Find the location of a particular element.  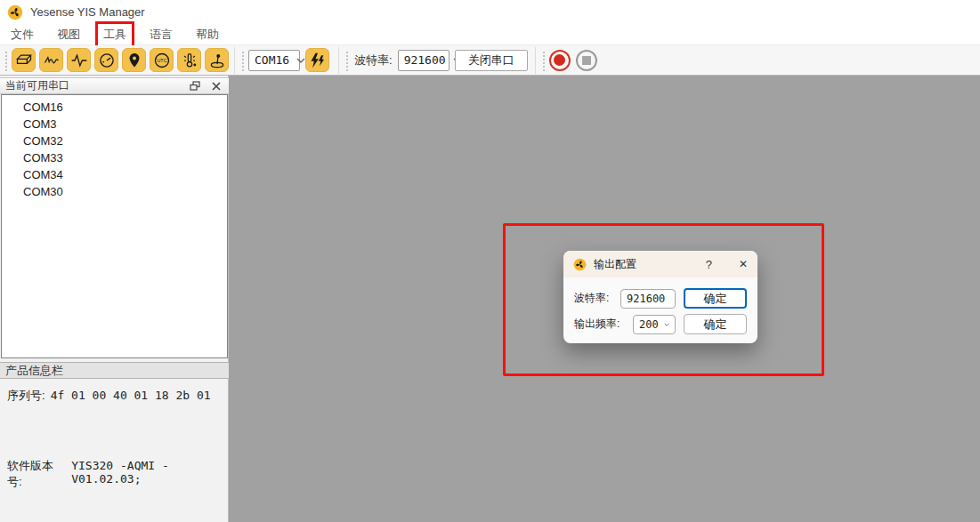

close-icon is located at coordinates (216, 86).